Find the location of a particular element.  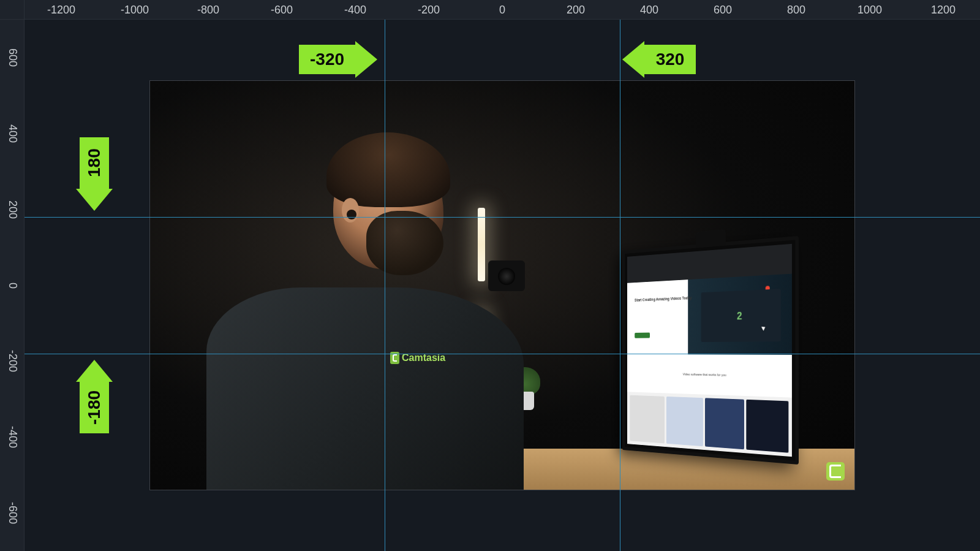

guide-label-value: 320 is located at coordinates (670, 59).